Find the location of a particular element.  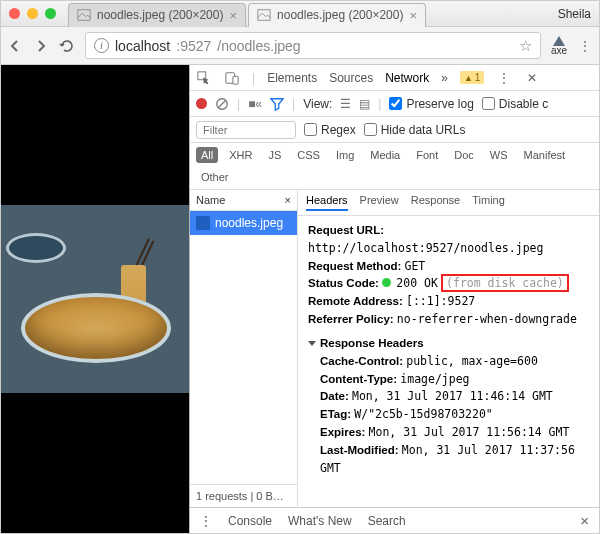

drawer-close-icon: × is located at coordinates (584, 520).